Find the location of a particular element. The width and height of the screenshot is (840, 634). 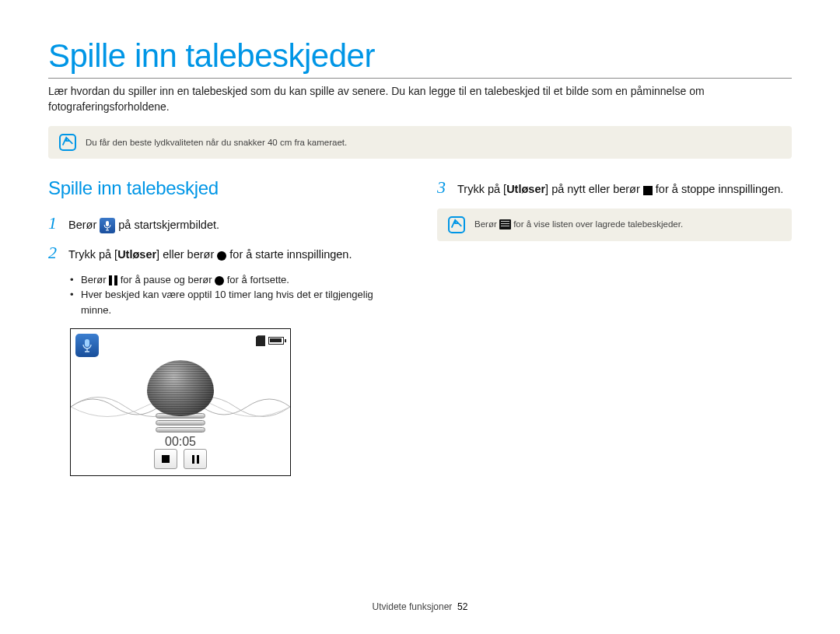

stop-button is located at coordinates (166, 459).